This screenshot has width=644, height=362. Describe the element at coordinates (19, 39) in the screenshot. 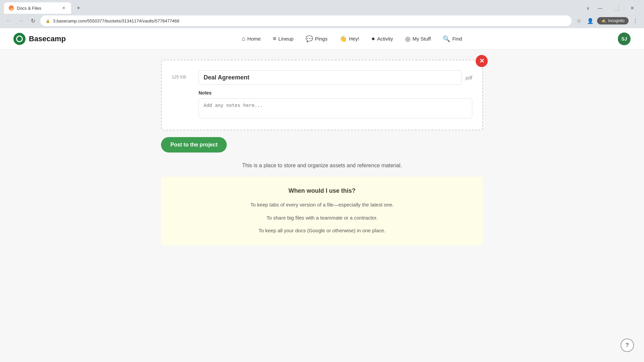

I see `logo-icon` at that location.